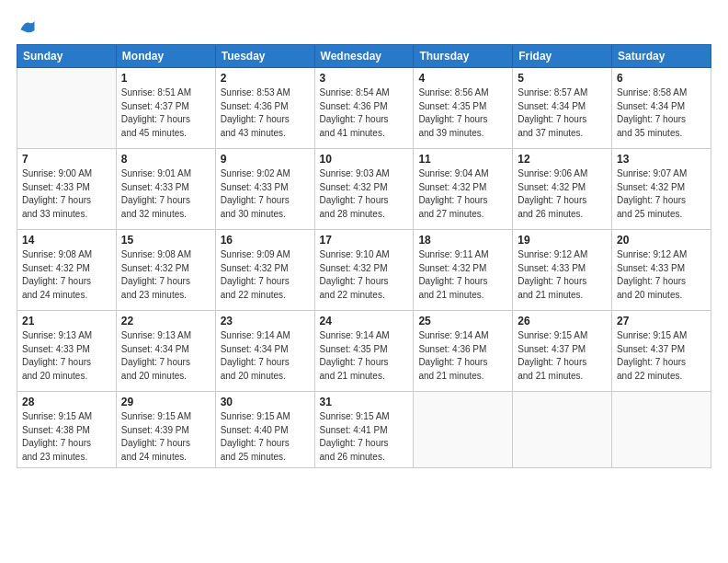 The height and width of the screenshot is (563, 728). Describe the element at coordinates (662, 57) in the screenshot. I see `day-header-saturday: Saturday` at that location.